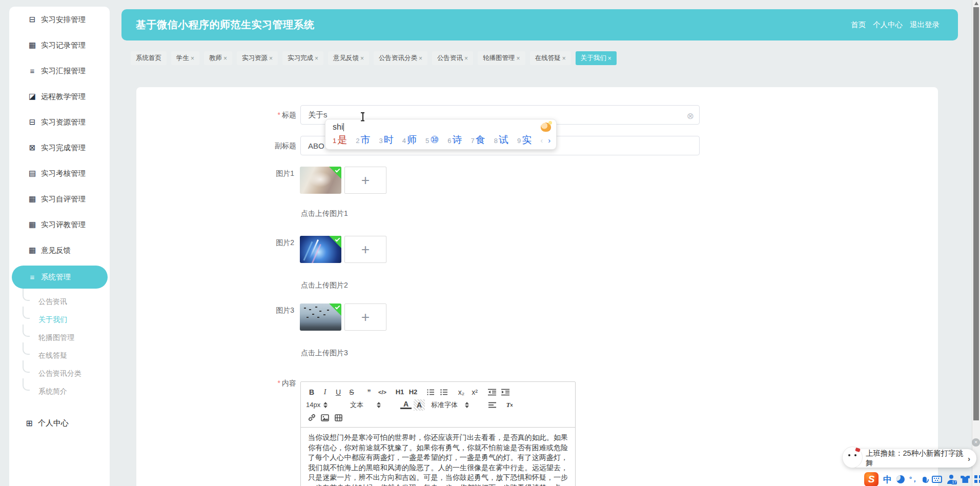 Image resolution: width=980 pixels, height=486 pixels. I want to click on nav-personal-center-link: 个人中心, so click(888, 25).